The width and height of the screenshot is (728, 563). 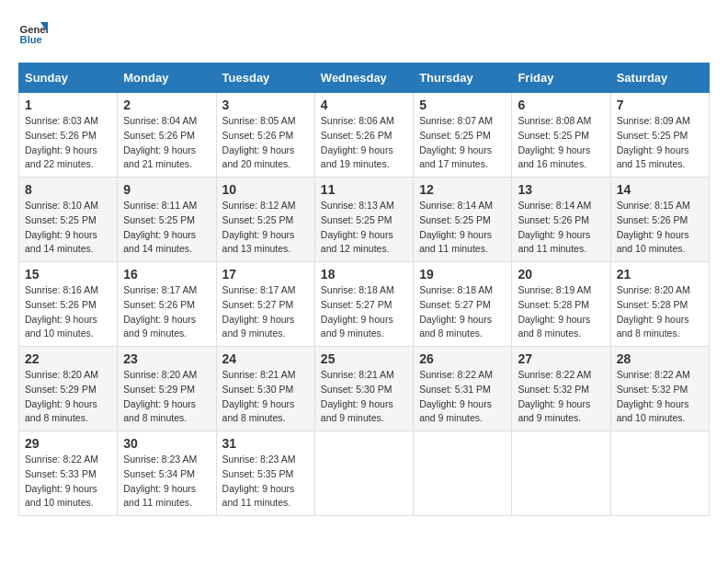 I want to click on day-info: Sunrise: 8:23 AMSunset: 5:35 PMDaylight:…, so click(x=266, y=482).